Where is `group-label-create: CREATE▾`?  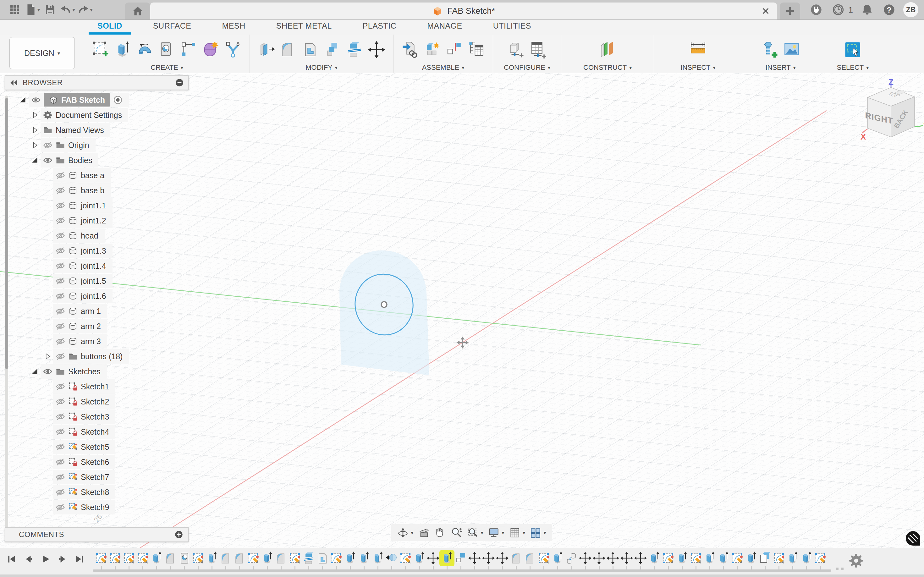 group-label-create: CREATE▾ is located at coordinates (167, 68).